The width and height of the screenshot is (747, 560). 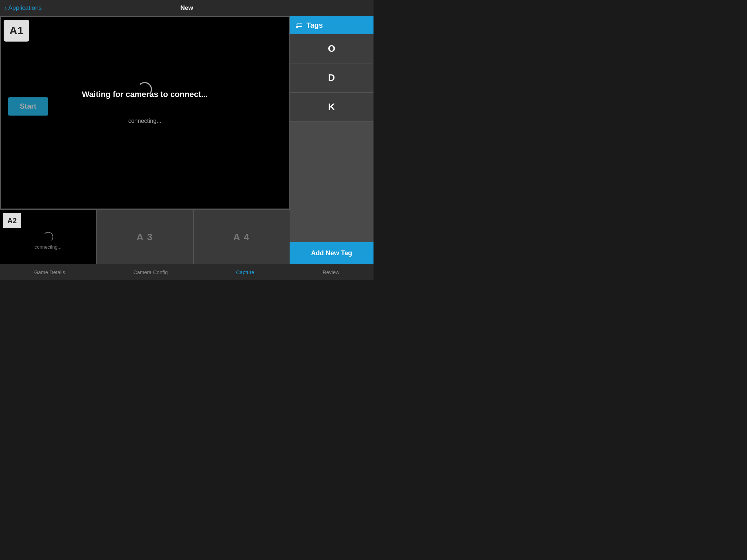 I want to click on sidebar-header-title: Tags, so click(x=314, y=26).